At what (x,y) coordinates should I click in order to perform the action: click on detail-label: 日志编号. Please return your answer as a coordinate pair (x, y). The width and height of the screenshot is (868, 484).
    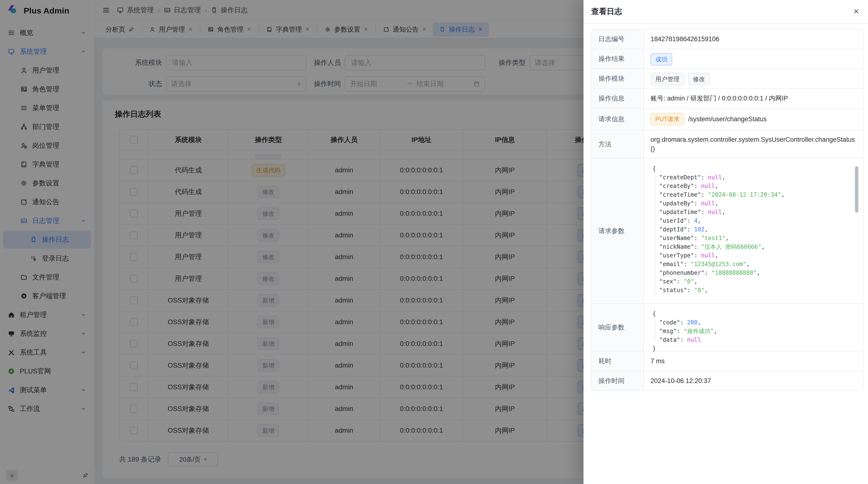
    Looking at the image, I should click on (618, 39).